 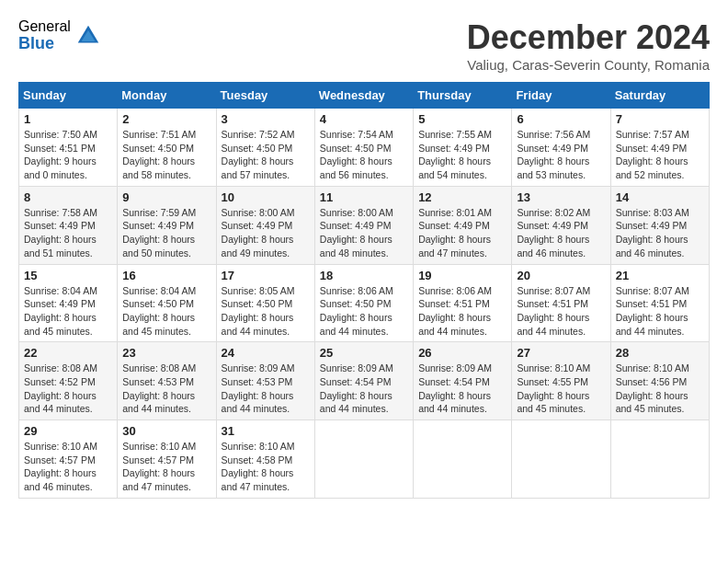 What do you see at coordinates (265, 224) in the screenshot?
I see `calendar-cell: 10Sunrise: 8:00 AMSunset: 4:49 PMDayligh…` at bounding box center [265, 224].